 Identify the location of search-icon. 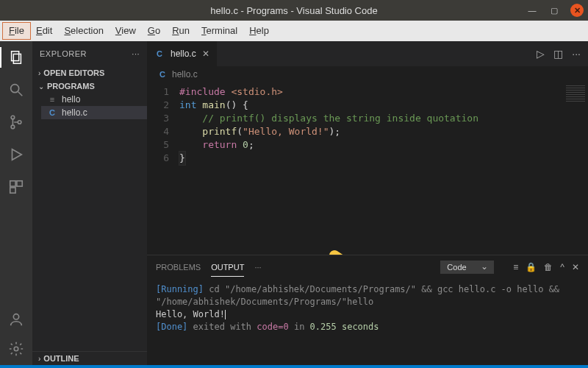
(16, 90).